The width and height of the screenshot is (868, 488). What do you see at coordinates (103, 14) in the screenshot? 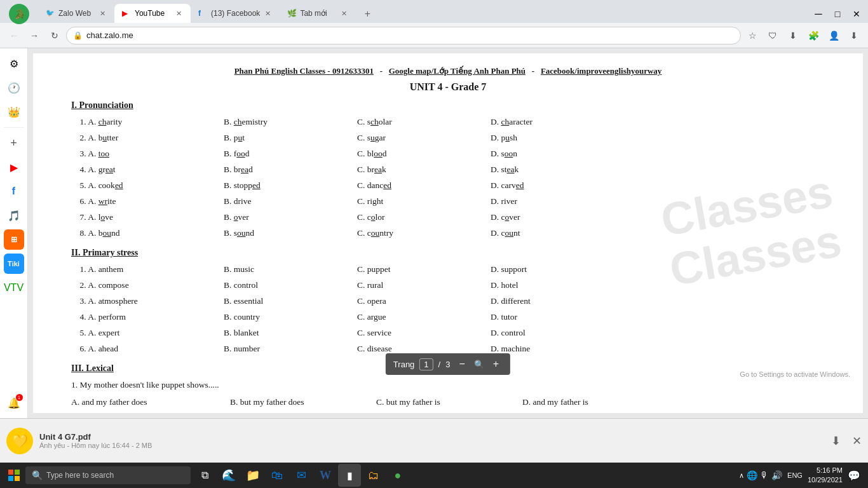
I see `tab-close-zalo: ✕` at bounding box center [103, 14].